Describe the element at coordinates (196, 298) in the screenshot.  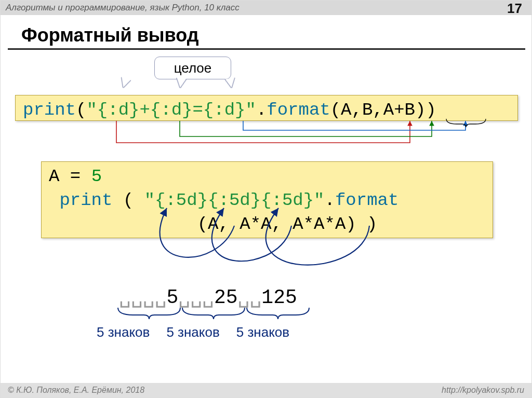
I see `output-pad: ␣␣␣` at that location.